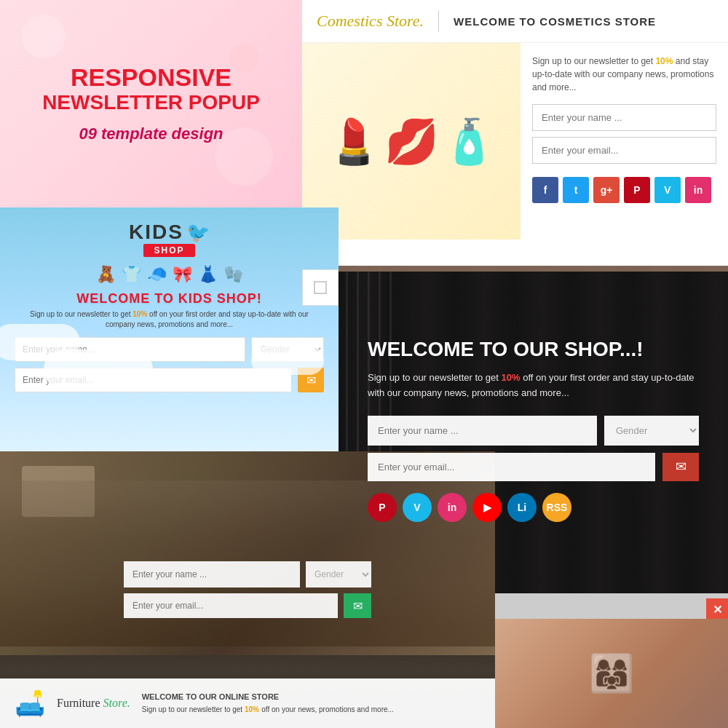  Describe the element at coordinates (244, 58) in the screenshot. I see `deco-circle3` at that location.